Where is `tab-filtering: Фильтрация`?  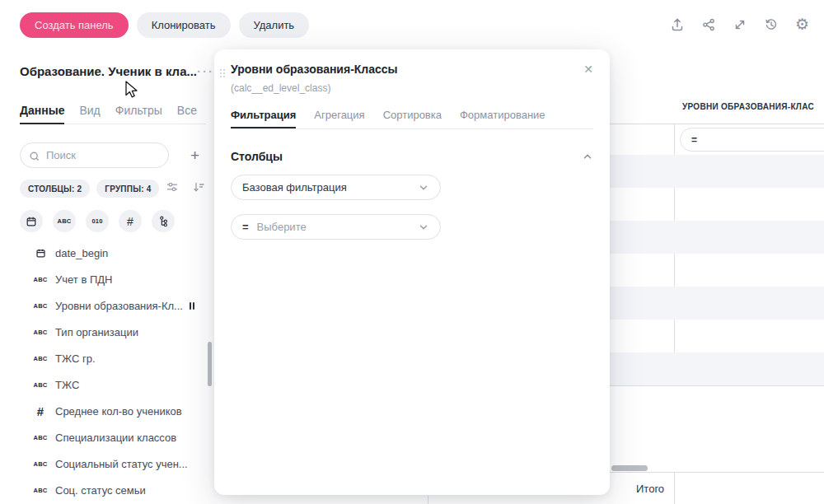
tab-filtering: Фильтрация is located at coordinates (264, 119).